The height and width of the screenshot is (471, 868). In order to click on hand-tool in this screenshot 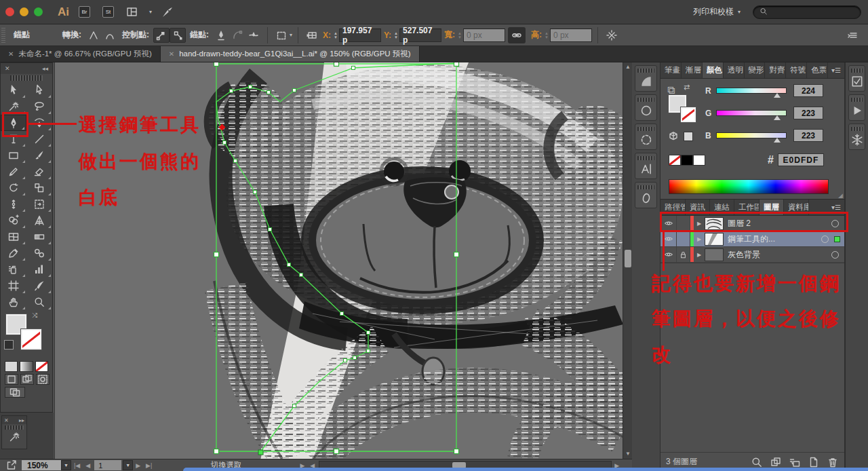, I will do `click(14, 302)`.